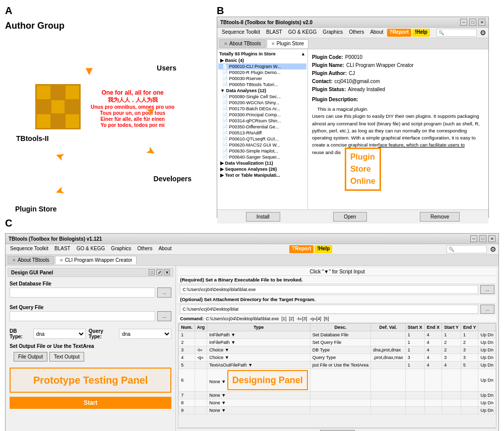  What do you see at coordinates (483, 33) in the screenshot?
I see `settings-icon-b: ⚙` at bounding box center [483, 33].